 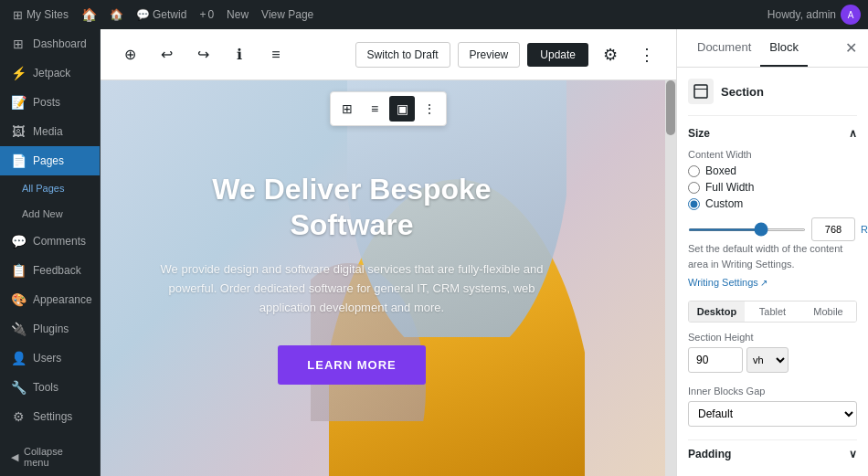 What do you see at coordinates (40, 15) in the screenshot?
I see `admin-bar-my-sites: ⊞ My Sites` at bounding box center [40, 15].